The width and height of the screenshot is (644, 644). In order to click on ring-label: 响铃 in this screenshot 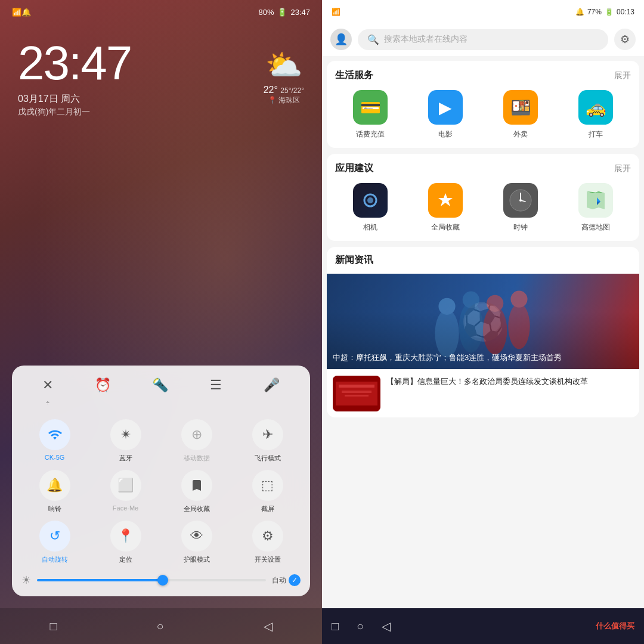, I will do `click(55, 509)`.